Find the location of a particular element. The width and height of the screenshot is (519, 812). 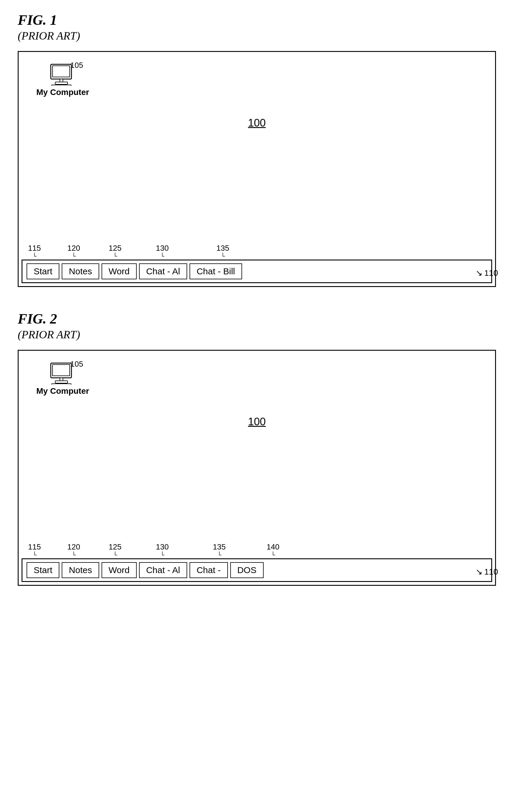

fig2-subtitle: (PRIOR ART) is located at coordinates (260, 335).